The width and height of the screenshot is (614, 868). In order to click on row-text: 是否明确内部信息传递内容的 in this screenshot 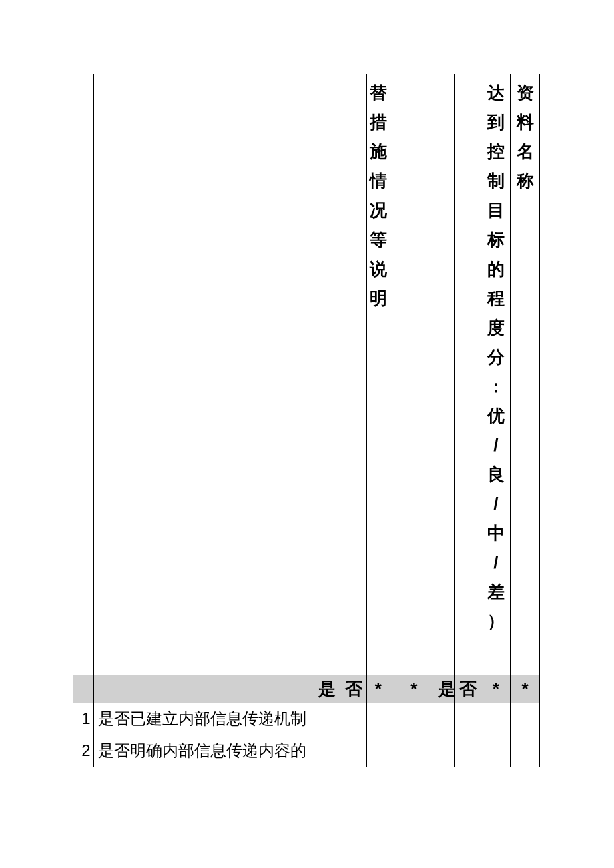, I will do `click(204, 751)`.